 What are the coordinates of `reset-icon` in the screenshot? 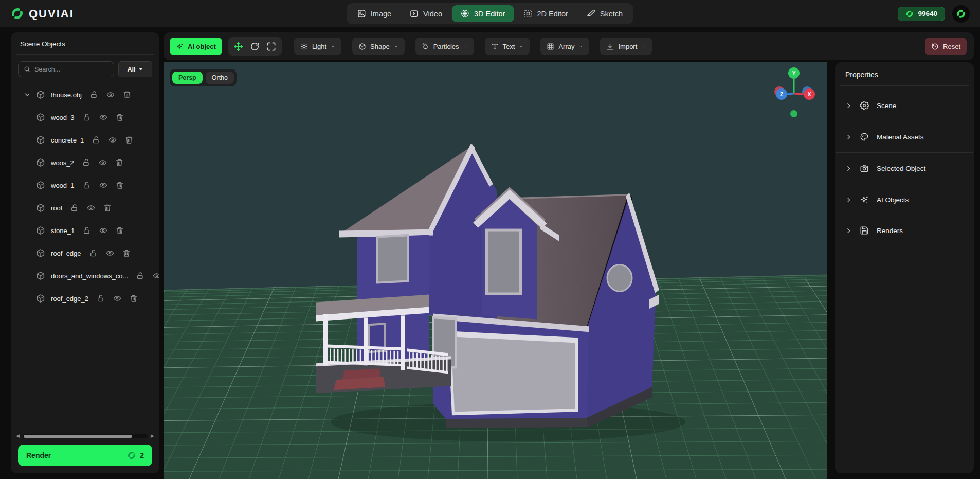 It's located at (935, 46).